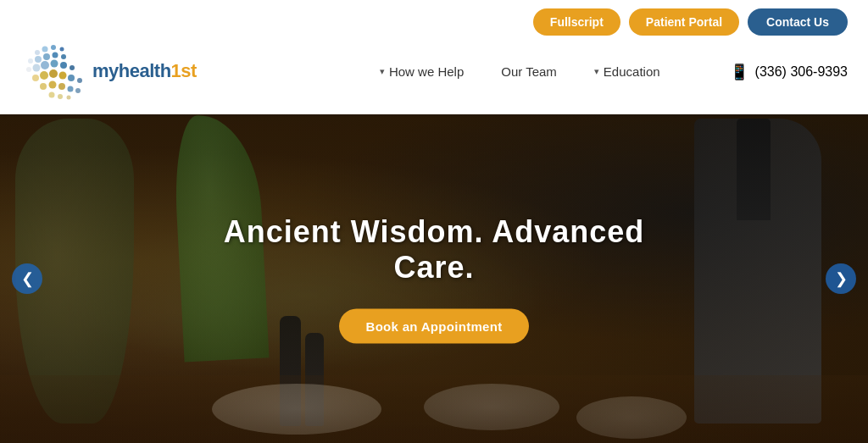  Describe the element at coordinates (576, 22) in the screenshot. I see `fullscript-button: Fullscript` at that location.